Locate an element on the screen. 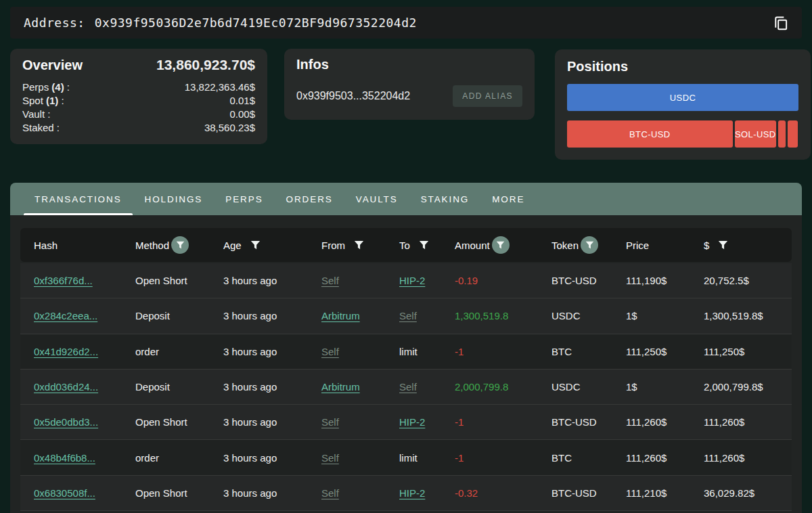  address-value: 0x939f95036D2e7b6d7419Ec072BF9d967352204… is located at coordinates (256, 23).